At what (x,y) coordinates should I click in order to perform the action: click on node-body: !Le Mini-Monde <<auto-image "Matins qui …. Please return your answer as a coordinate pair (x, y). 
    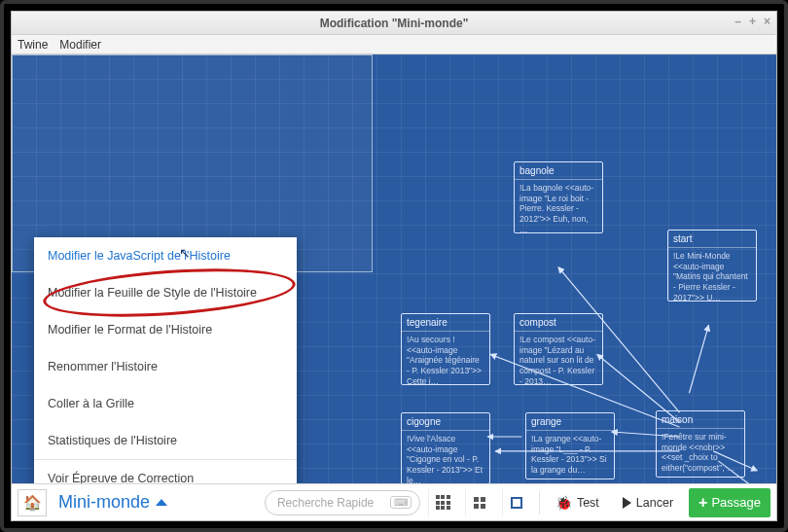
    Looking at the image, I should click on (712, 274).